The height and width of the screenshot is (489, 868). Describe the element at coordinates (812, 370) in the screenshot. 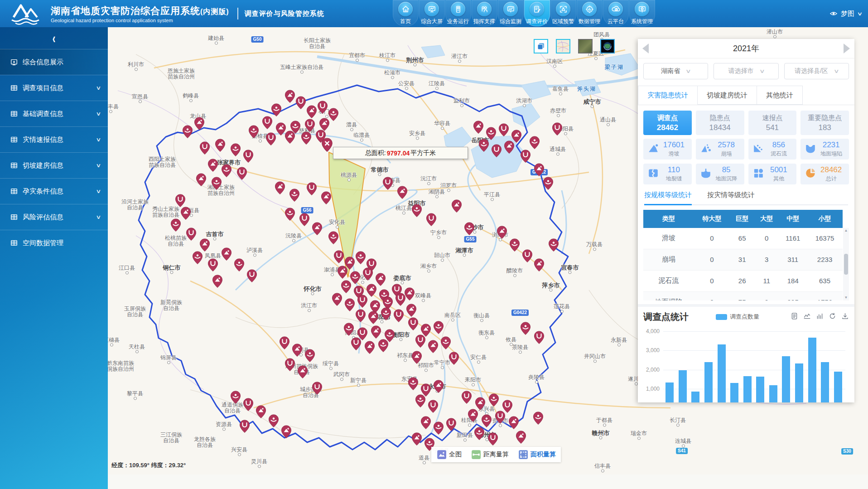

I see `bar-怀化市` at that location.